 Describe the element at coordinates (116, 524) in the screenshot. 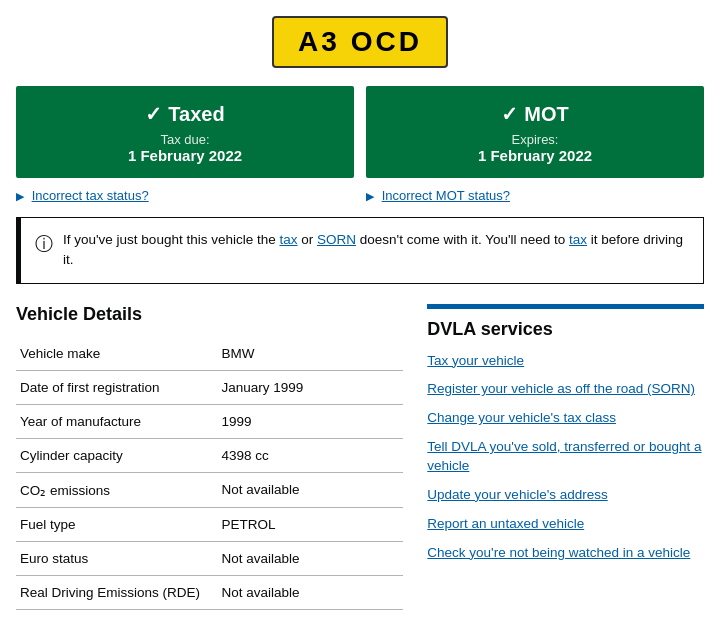

I see `detail-label: Fuel type` at that location.